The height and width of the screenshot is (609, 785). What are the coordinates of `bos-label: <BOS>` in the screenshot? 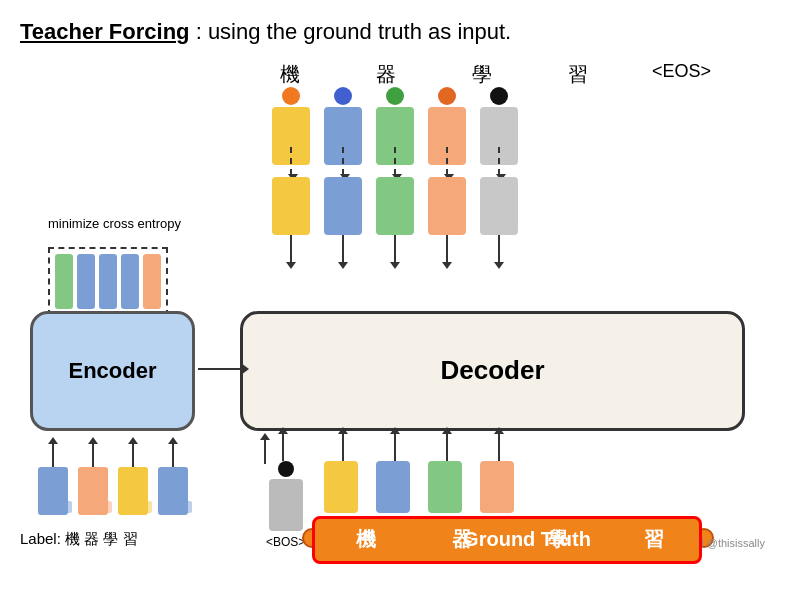 It's located at (286, 542).